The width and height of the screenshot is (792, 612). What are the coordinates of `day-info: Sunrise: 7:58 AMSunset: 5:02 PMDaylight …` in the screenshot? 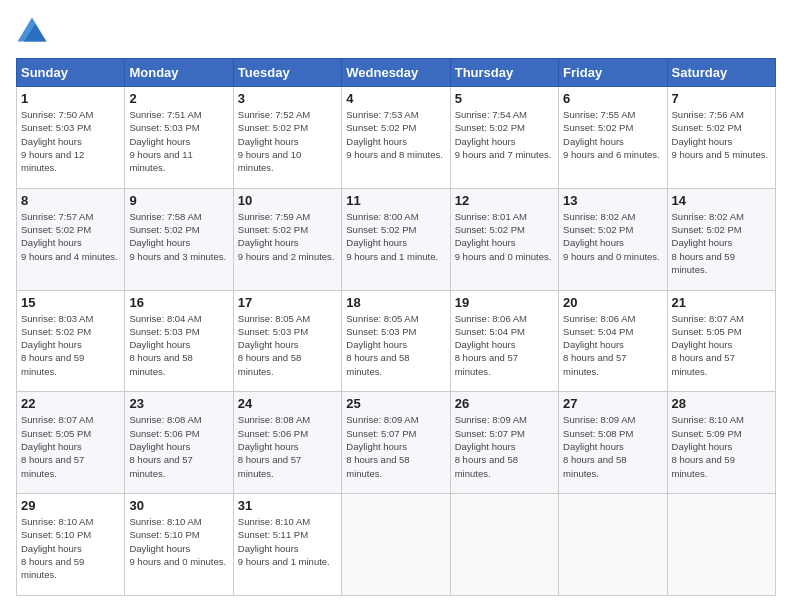 It's located at (178, 236).